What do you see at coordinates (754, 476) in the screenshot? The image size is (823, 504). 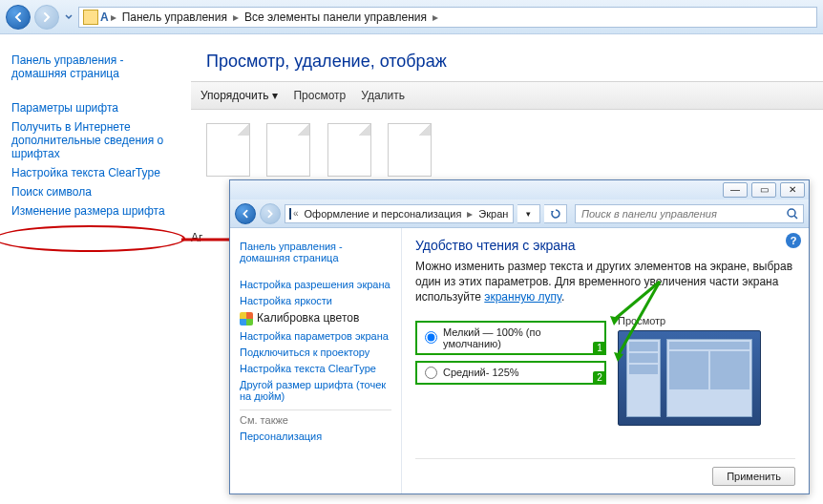 I see `apply-button: Применить` at bounding box center [754, 476].